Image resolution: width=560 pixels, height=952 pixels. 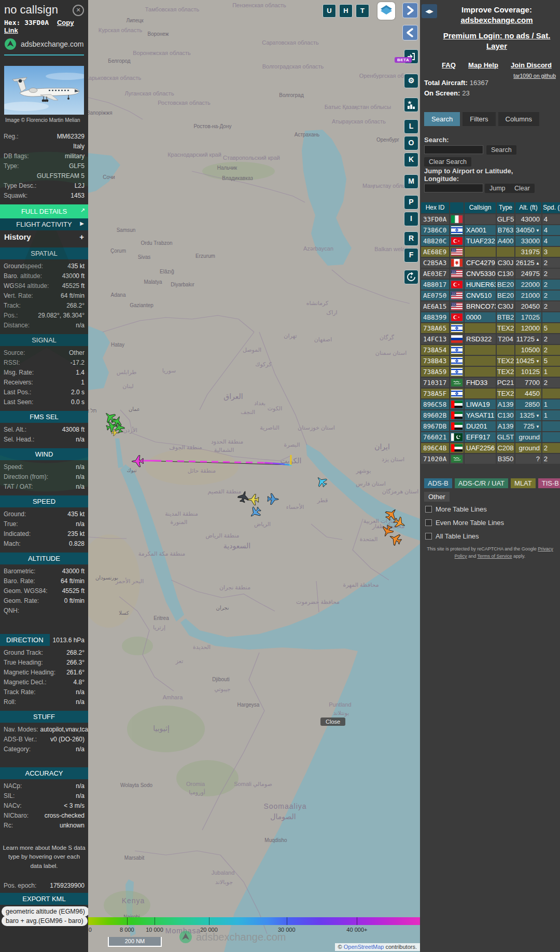 I want to click on github-link: tar1090 on github, so click(x=535, y=76).